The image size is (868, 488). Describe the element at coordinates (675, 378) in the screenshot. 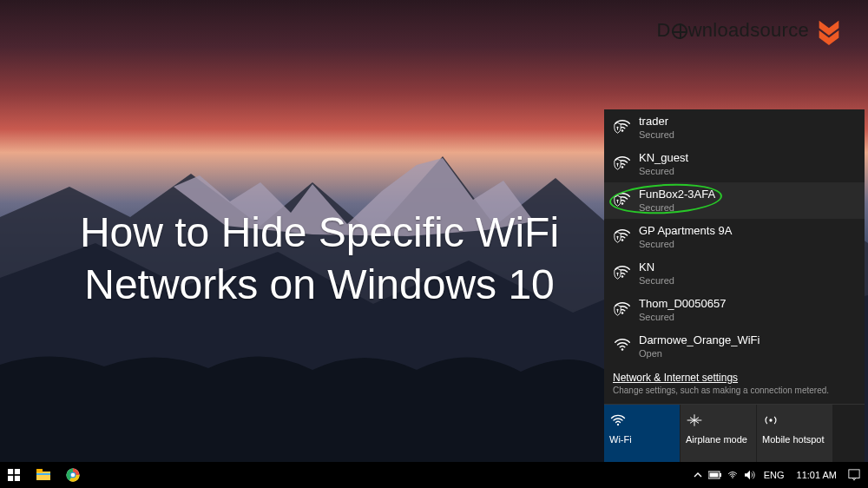

I see `network-settings-link: Network & Internet settings` at that location.